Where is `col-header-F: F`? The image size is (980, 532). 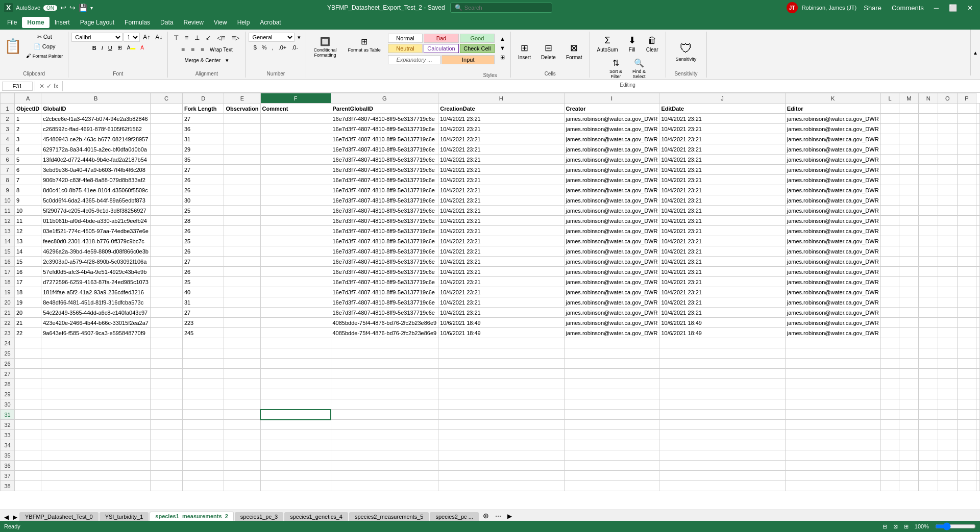 col-header-F: F is located at coordinates (296, 98).